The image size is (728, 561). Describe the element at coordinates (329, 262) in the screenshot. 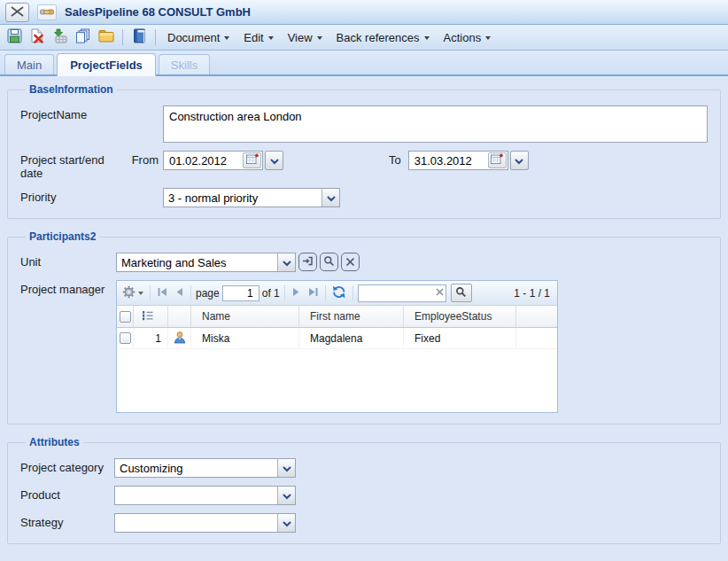

I see `unit-search-button` at that location.